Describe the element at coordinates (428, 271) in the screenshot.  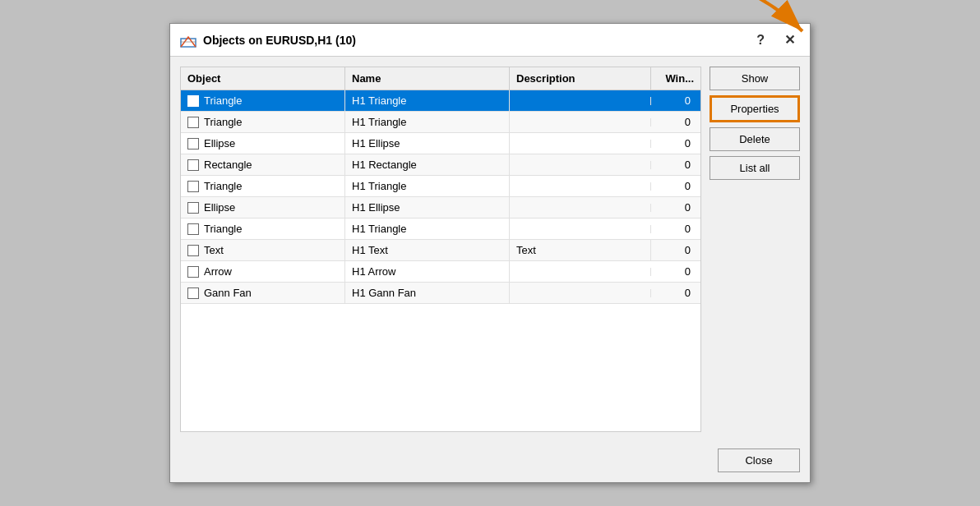
I see `cell-name: H1 Arrow` at that location.